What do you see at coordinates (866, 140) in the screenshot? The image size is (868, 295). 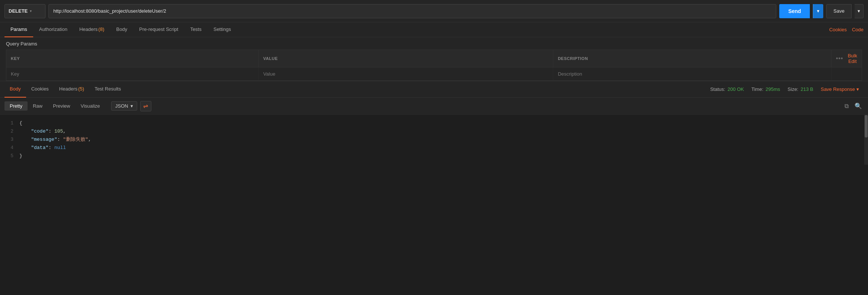 I see `code-scrollbar` at bounding box center [866, 140].